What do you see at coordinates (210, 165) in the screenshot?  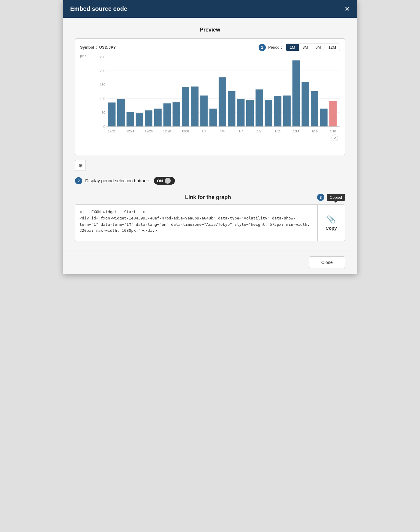 I see `zoom-icon-wrap: ⊕` at bounding box center [210, 165].